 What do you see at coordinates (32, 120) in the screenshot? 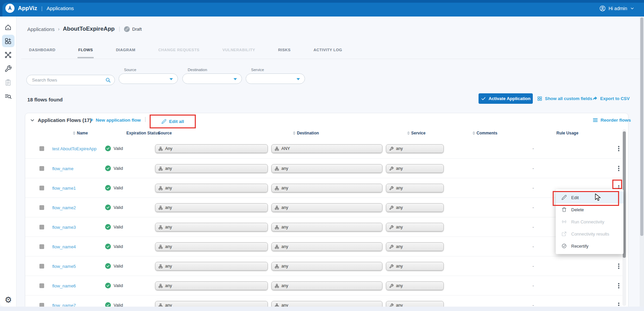
I see `collapse-panel-chevron-icon` at bounding box center [32, 120].